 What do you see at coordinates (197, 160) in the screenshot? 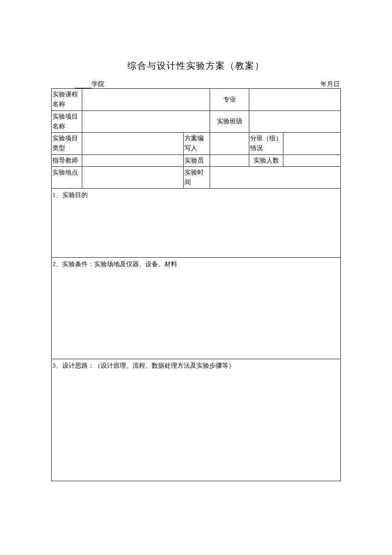
I see `label-experimenter: 实验员` at bounding box center [197, 160].